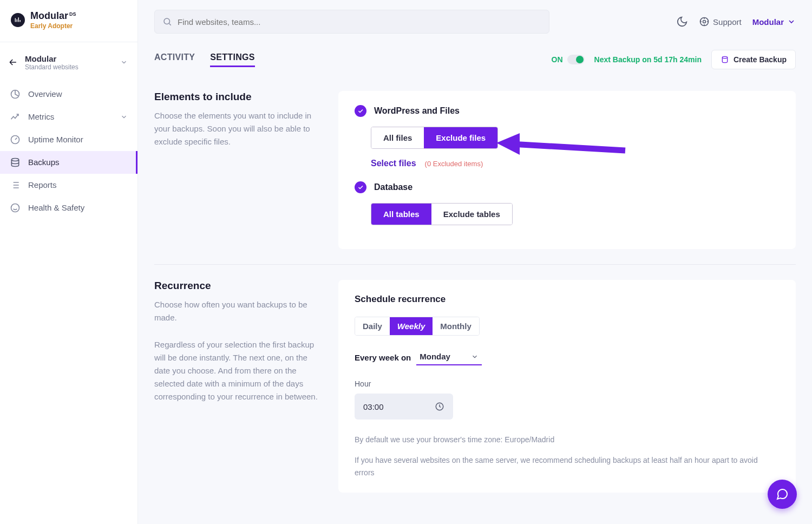 This screenshot has width=812, height=524. I want to click on list-icon, so click(15, 185).